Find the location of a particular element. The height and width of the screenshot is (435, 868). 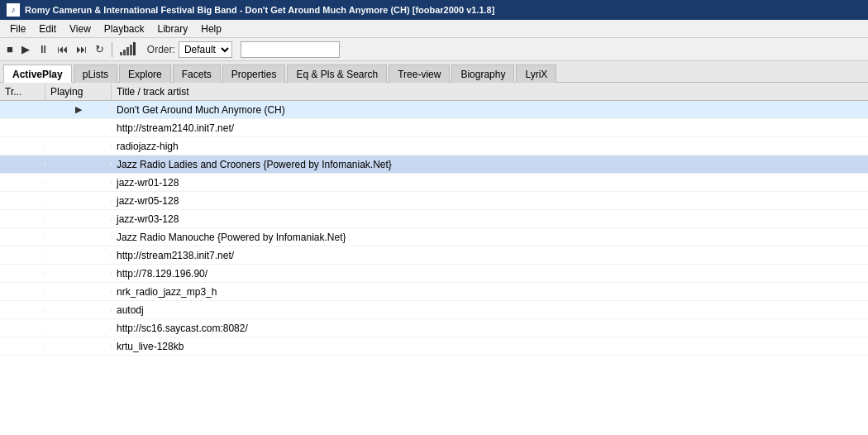

menu-item-playback: Playback is located at coordinates (124, 29).